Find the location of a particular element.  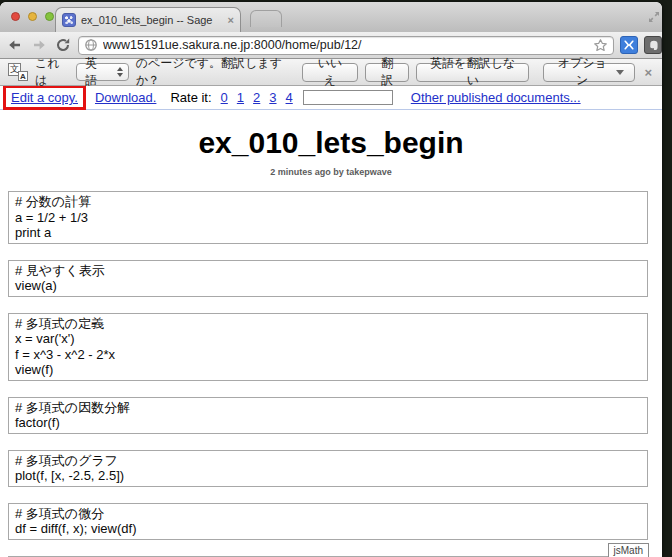

code-line: x = var('x') is located at coordinates (328, 339).